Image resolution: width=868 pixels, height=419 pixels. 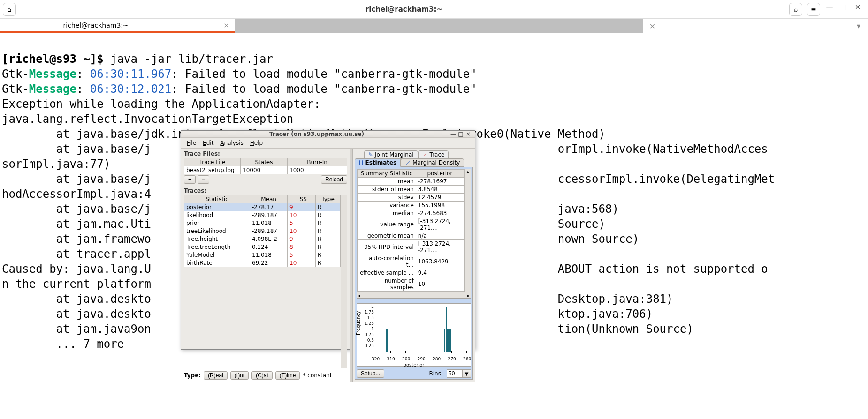 I want to click on command-text: java -jar lib/tracer.jar, so click(x=191, y=59).